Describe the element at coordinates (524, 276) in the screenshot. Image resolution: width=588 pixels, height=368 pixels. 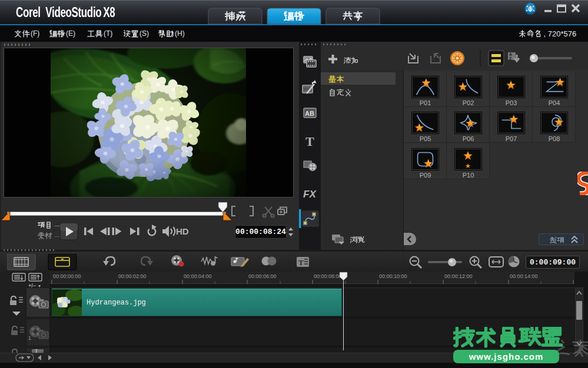
I see `svg-text: 00:00:14:00` at that location.